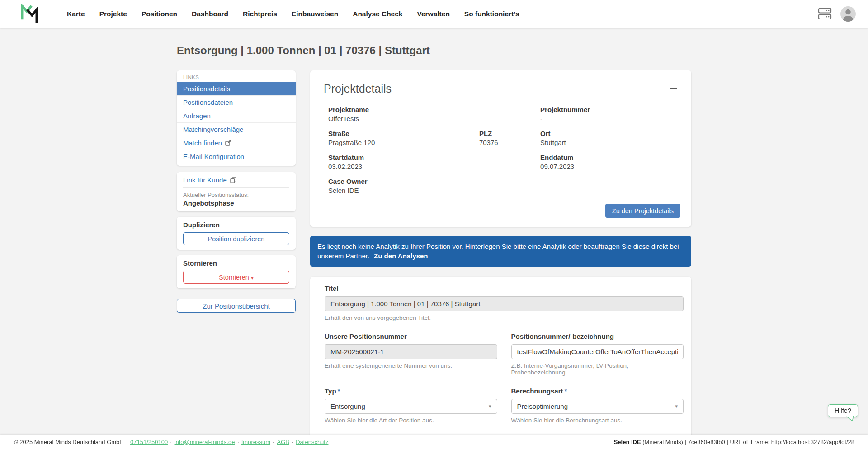 This screenshot has height=449, width=868. I want to click on sidebar-item-positionsdetails: Positionsdetails, so click(236, 89).